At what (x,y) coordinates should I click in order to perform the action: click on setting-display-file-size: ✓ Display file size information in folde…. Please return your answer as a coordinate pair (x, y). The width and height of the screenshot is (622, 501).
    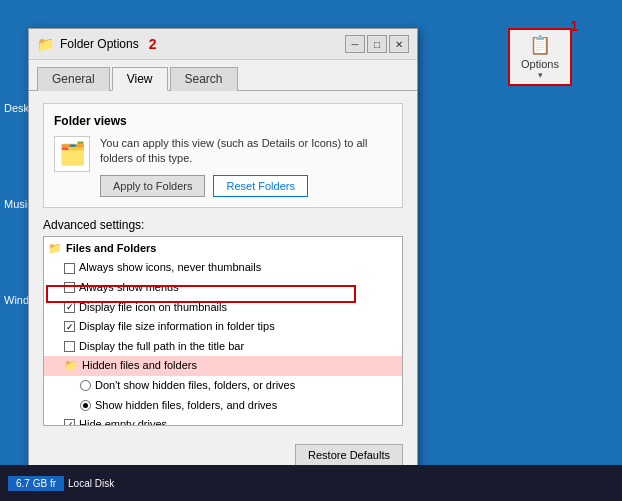
    Looking at the image, I should click on (223, 327).